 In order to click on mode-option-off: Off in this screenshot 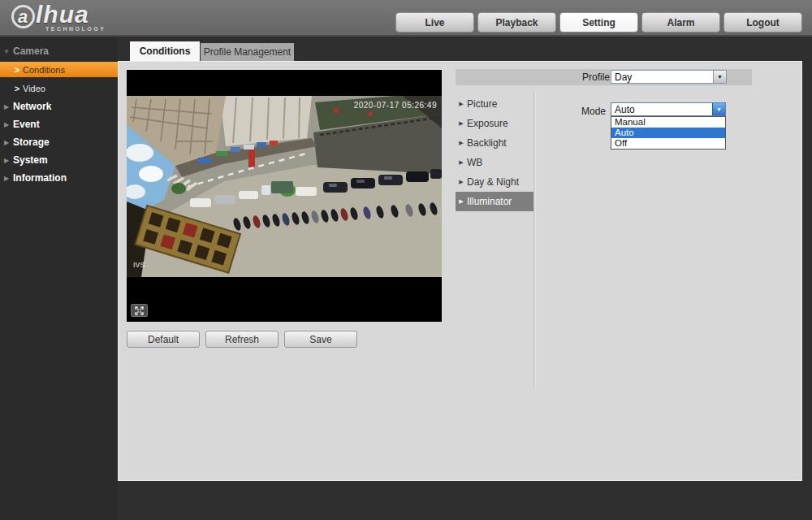, I will do `click(668, 143)`.